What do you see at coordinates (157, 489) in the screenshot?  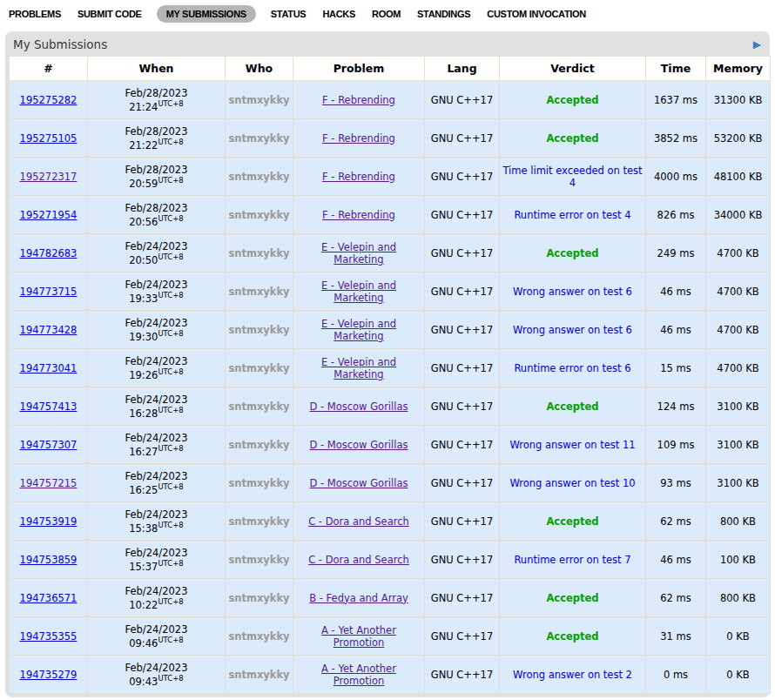 I see `submission-time: 16:25UTC+8` at bounding box center [157, 489].